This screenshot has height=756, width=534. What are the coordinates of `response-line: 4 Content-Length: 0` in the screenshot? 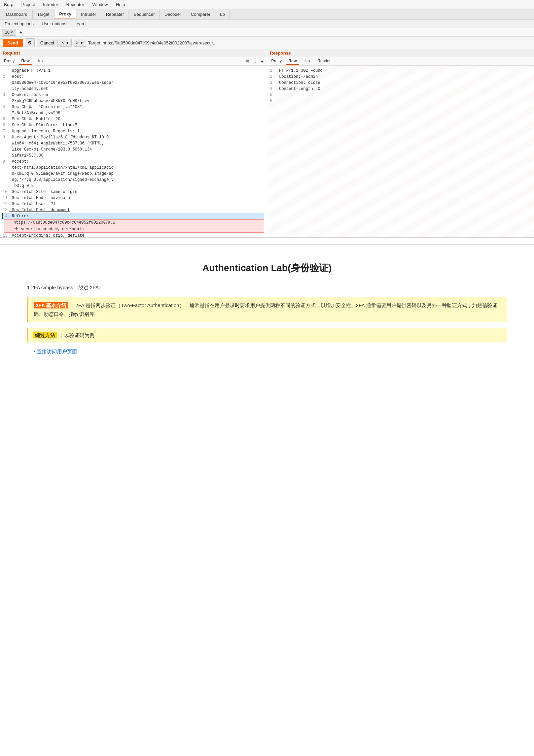 It's located at (400, 89).